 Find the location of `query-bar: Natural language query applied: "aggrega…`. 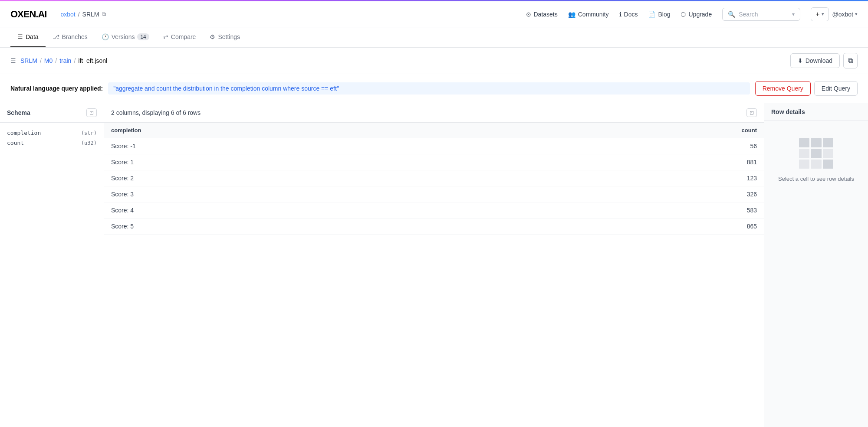

query-bar: Natural language query applied: "aggrega… is located at coordinates (434, 88).